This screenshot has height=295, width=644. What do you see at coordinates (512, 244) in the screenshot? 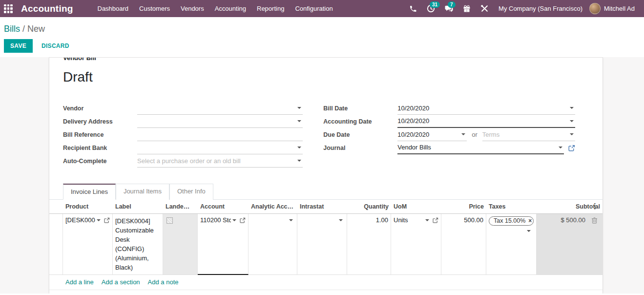
I see `taxes-cell: Tax 15.00% ×` at bounding box center [512, 244].